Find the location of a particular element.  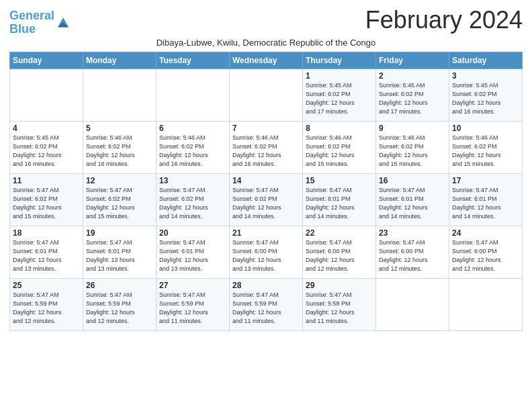

calendar-cell: 27Sunrise: 5:47 AMSunset: 5:59 PMDayligh… is located at coordinates (193, 304).